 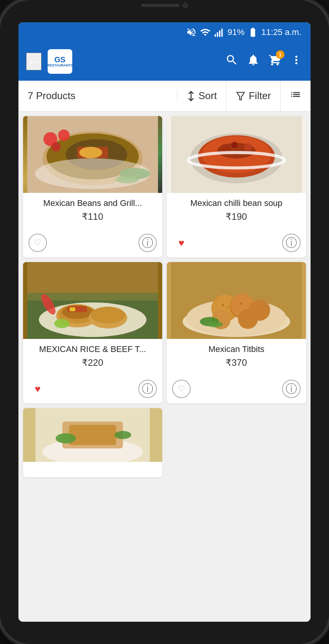 I want to click on speaker, so click(x=160, y=5).